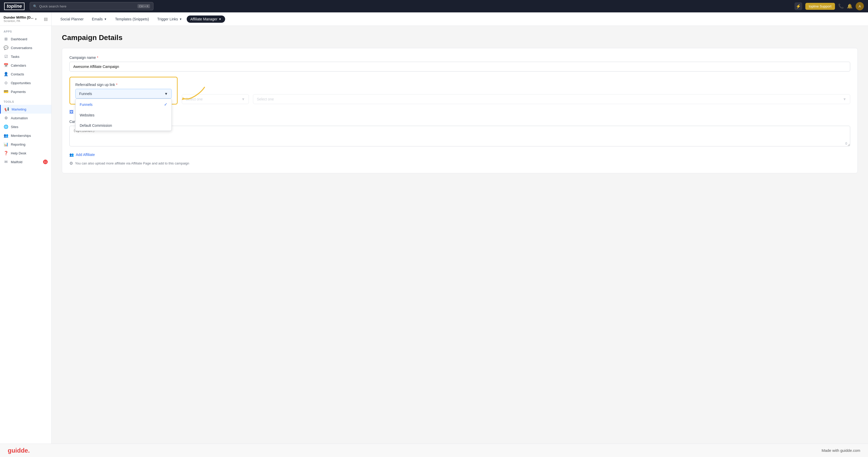 This screenshot has width=868, height=457. I want to click on contacts-icon: 👤, so click(6, 74).